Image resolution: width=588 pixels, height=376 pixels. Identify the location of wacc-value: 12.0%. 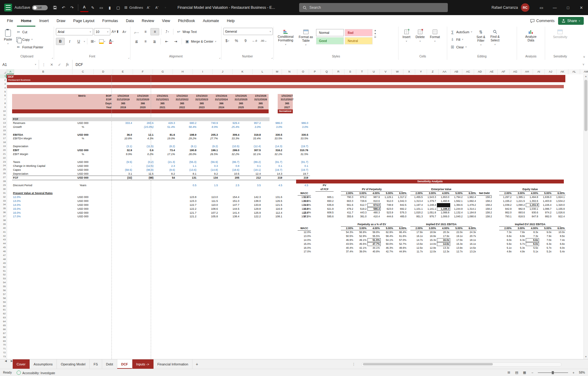
(305, 197).